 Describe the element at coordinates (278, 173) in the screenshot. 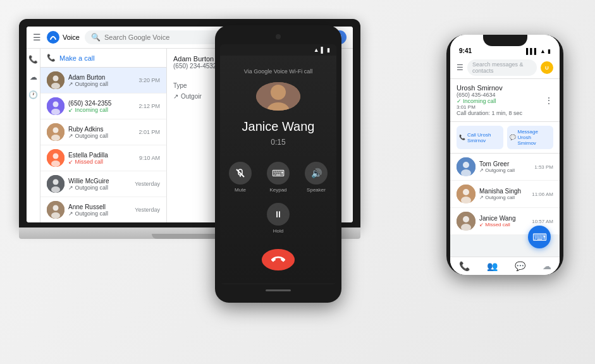

I see `keypad-icon: ⌨` at that location.